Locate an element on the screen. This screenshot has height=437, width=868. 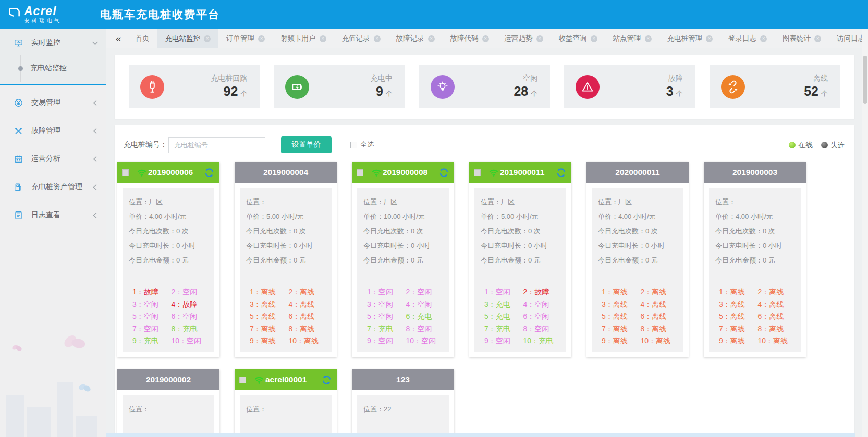
sidebar-subitem-充电站监控: 充电站监控 is located at coordinates (53, 68).